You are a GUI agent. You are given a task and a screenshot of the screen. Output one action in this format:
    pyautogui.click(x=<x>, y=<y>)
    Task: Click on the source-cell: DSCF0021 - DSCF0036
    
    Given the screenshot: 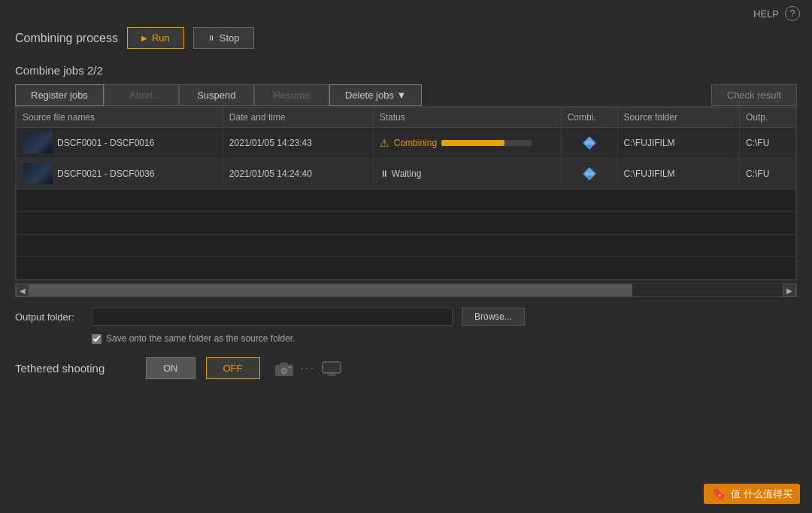 What is the action you would take?
    pyautogui.click(x=120, y=175)
    